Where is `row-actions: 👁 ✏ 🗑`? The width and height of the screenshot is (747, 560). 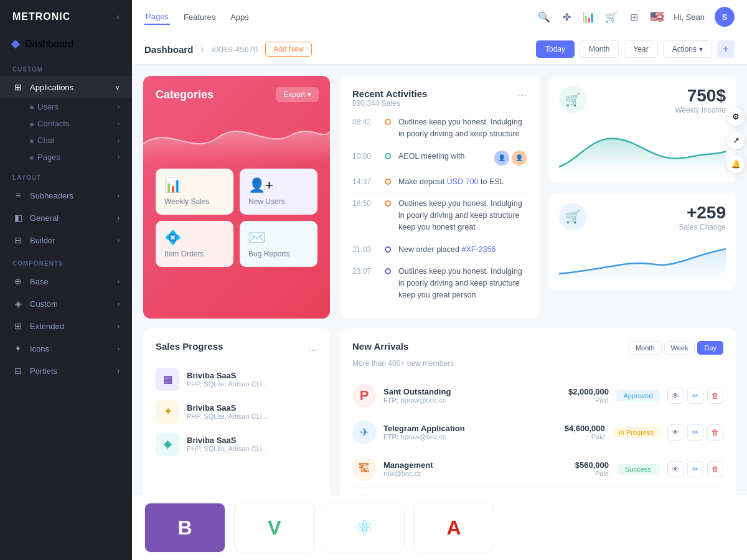 row-actions: 👁 ✏ 🗑 is located at coordinates (695, 396).